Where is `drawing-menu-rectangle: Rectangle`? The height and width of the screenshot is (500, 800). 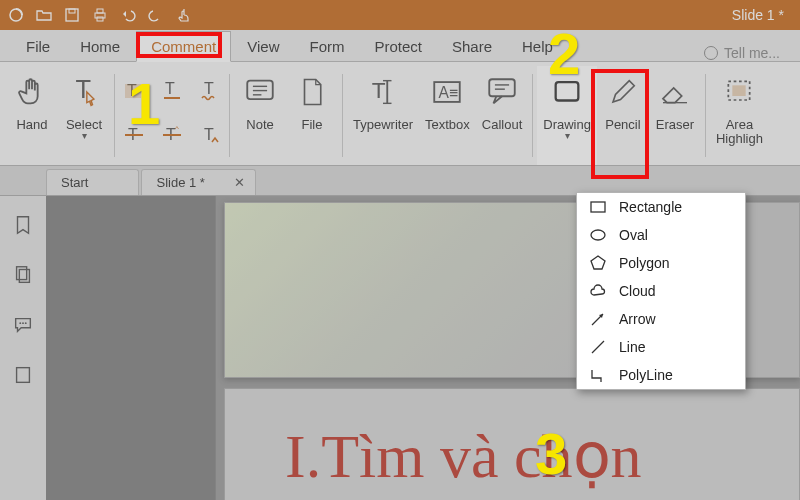
drawing-menu-rectangle: Rectangle is located at coordinates (661, 207).